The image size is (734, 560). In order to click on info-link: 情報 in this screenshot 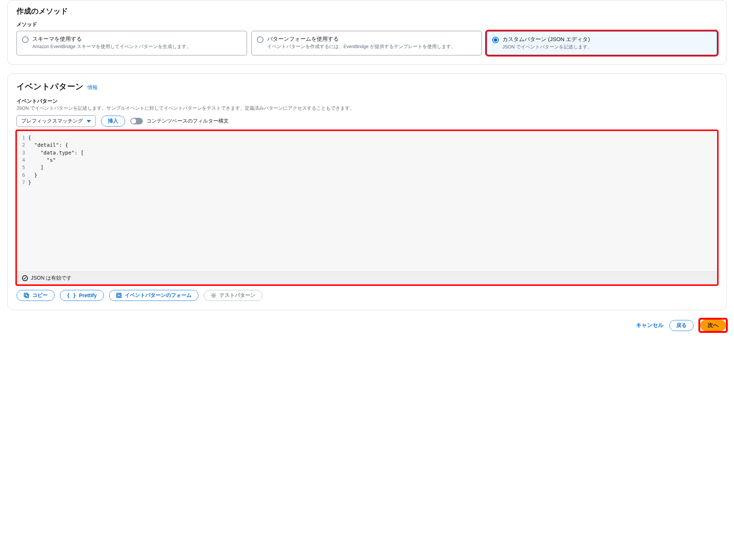, I will do `click(92, 88)`.